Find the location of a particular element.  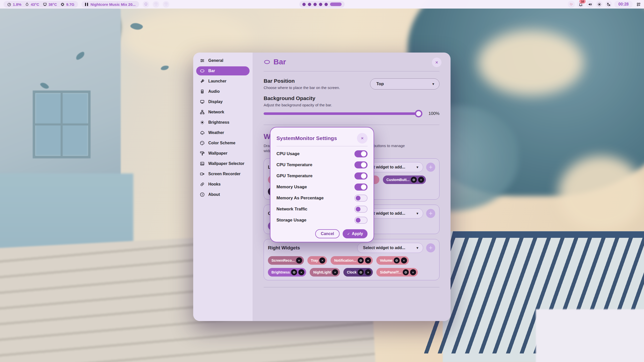

cancel-button: Cancel is located at coordinates (327, 234).